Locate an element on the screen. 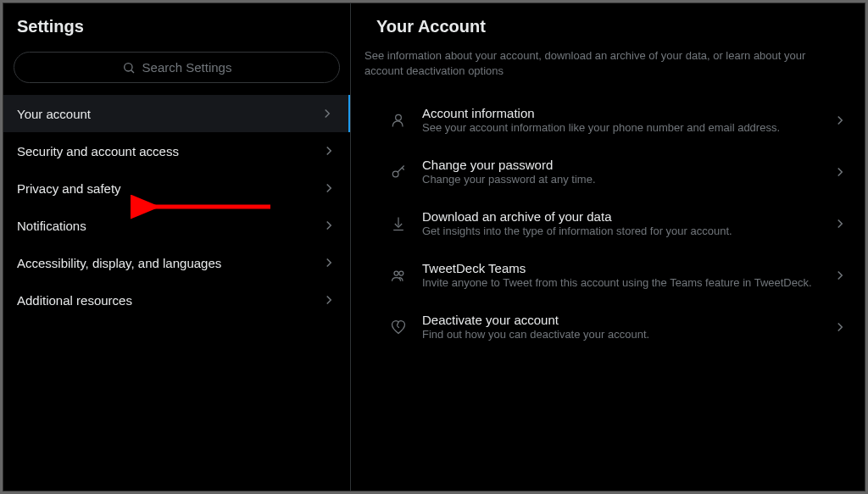  item-title: Download an archive of your data is located at coordinates (620, 217).